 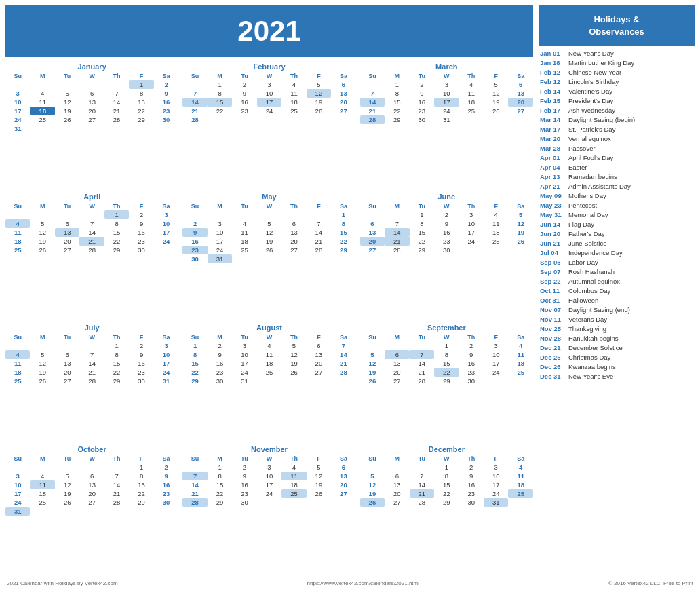 What do you see at coordinates (422, 337) in the screenshot?
I see `day-header: Tu` at bounding box center [422, 337].